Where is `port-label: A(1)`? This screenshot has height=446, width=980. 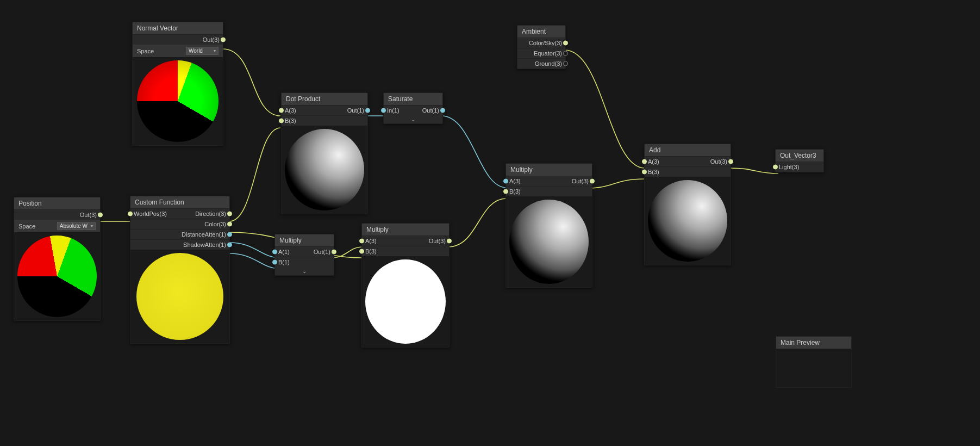
port-label: A(1) is located at coordinates (284, 252).